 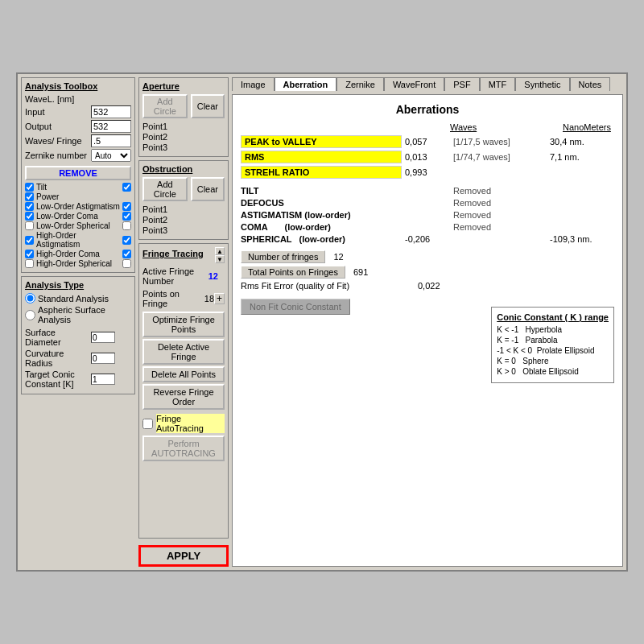 What do you see at coordinates (497, 84) in the screenshot?
I see `tab-mtf: MTF` at bounding box center [497, 84].